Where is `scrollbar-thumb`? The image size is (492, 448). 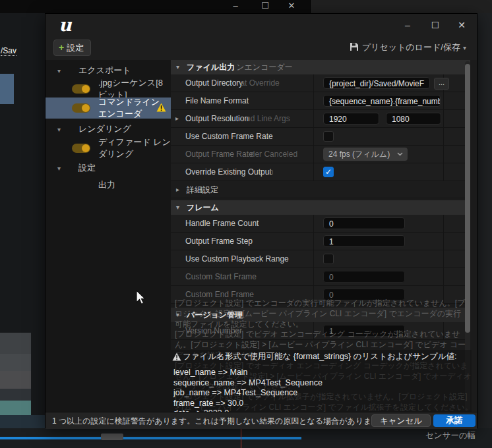
scrollbar-thumb is located at coordinates (468, 198).